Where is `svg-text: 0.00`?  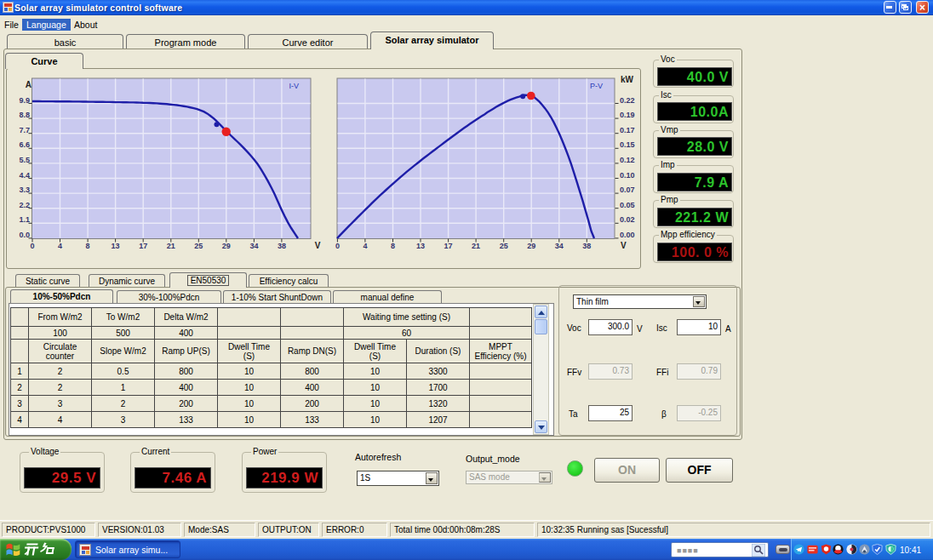
svg-text: 0.00 is located at coordinates (627, 235).